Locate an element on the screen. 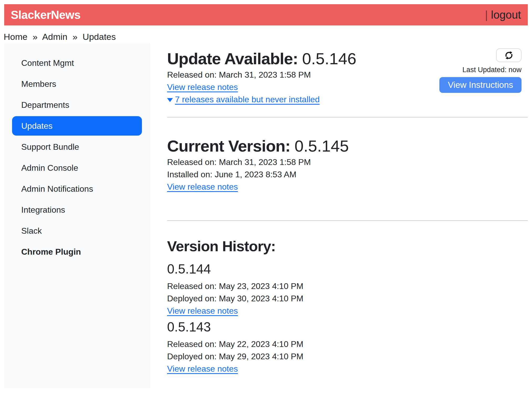 The height and width of the screenshot is (396, 532). brand-logo: SlackerNews is located at coordinates (46, 15).